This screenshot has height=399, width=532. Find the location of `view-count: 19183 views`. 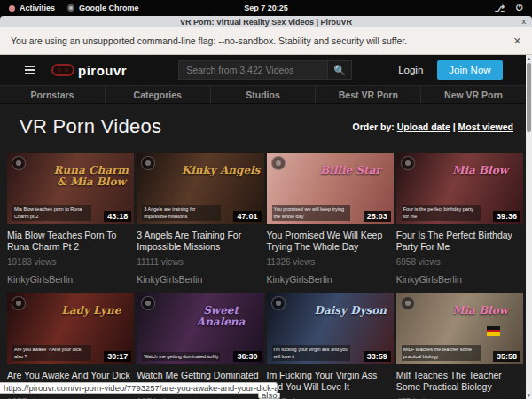

view-count: 19183 views is located at coordinates (71, 262).